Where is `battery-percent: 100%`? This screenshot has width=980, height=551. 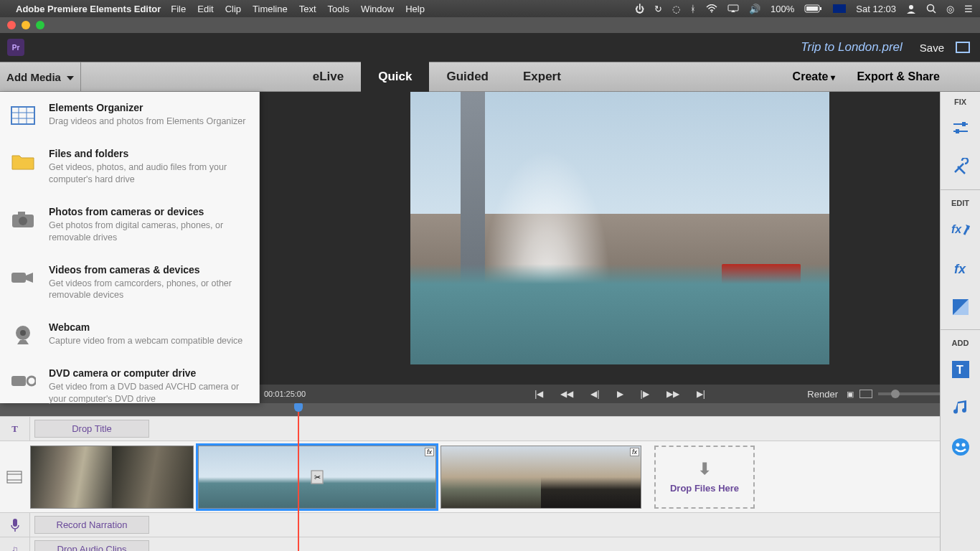 battery-percent: 100% is located at coordinates (782, 9).